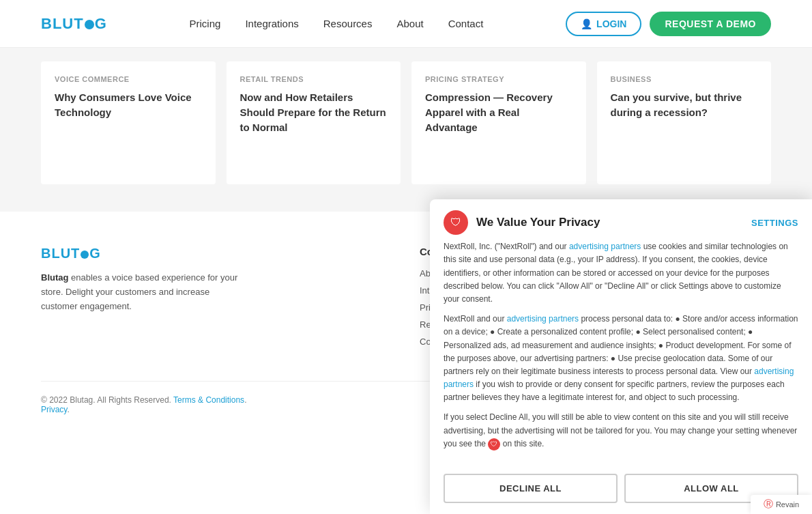 This screenshot has width=812, height=514. What do you see at coordinates (139, 292) in the screenshot?
I see `footer-tagline-text: enables a voice based experience for you…` at bounding box center [139, 292].